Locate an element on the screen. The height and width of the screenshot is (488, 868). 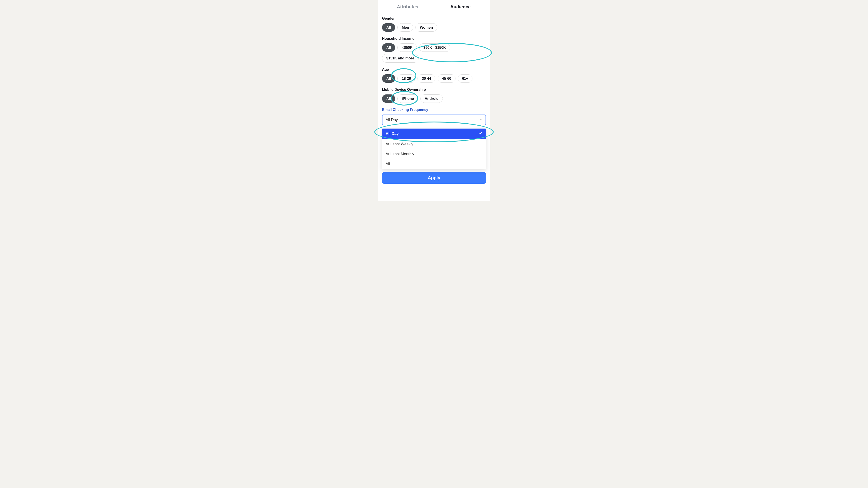
income-options: All <$50K $50K - $150K $151K and more is located at coordinates (434, 53).